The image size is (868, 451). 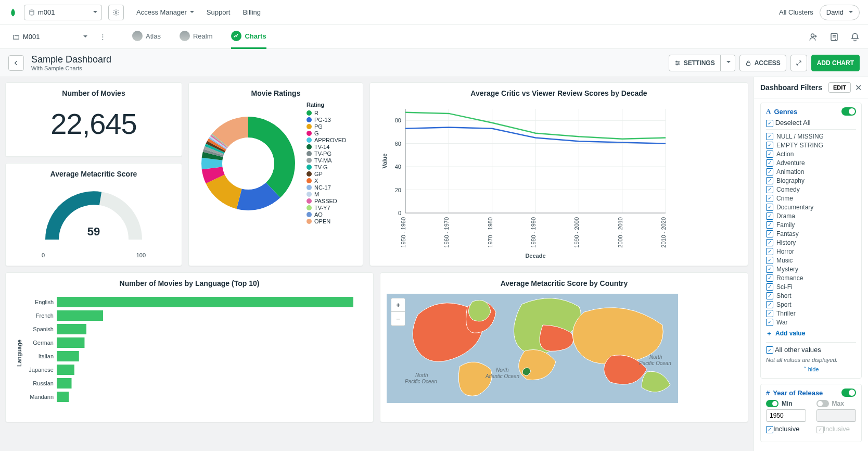 I want to click on tab-realm: Realm, so click(x=196, y=37).